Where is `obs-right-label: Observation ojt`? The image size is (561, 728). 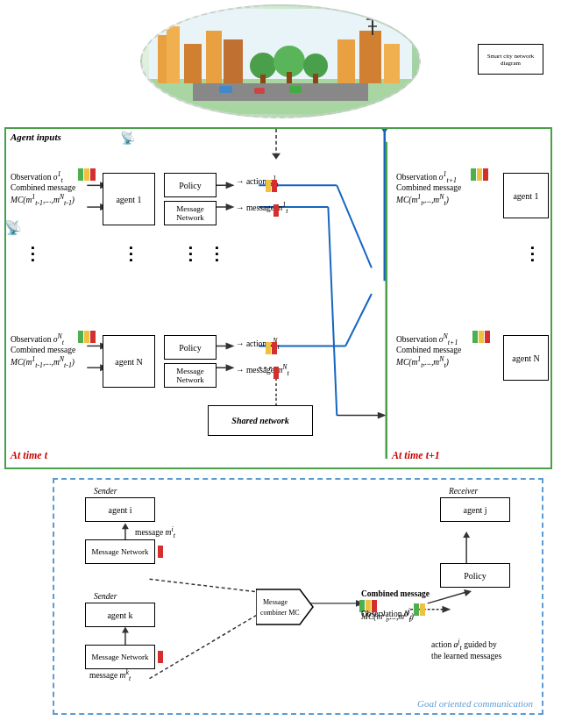 obs-right-label: Observation ojt is located at coordinates (387, 614).